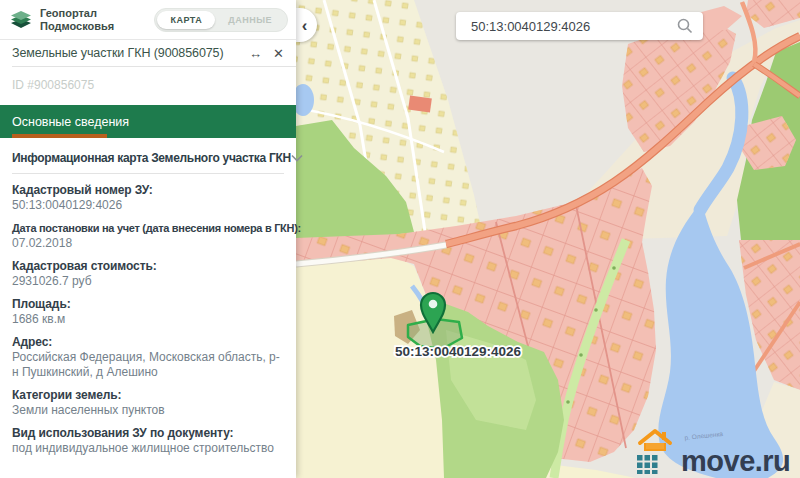 This screenshot has height=478, width=800. What do you see at coordinates (186, 20) in the screenshot?
I see `tab-map: КАРТА` at bounding box center [186, 20].